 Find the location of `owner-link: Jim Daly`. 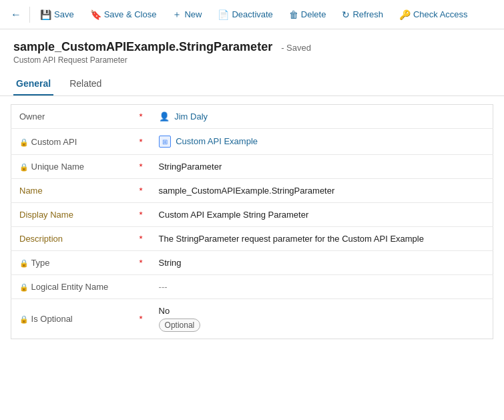

owner-link: Jim Daly is located at coordinates (191, 116).